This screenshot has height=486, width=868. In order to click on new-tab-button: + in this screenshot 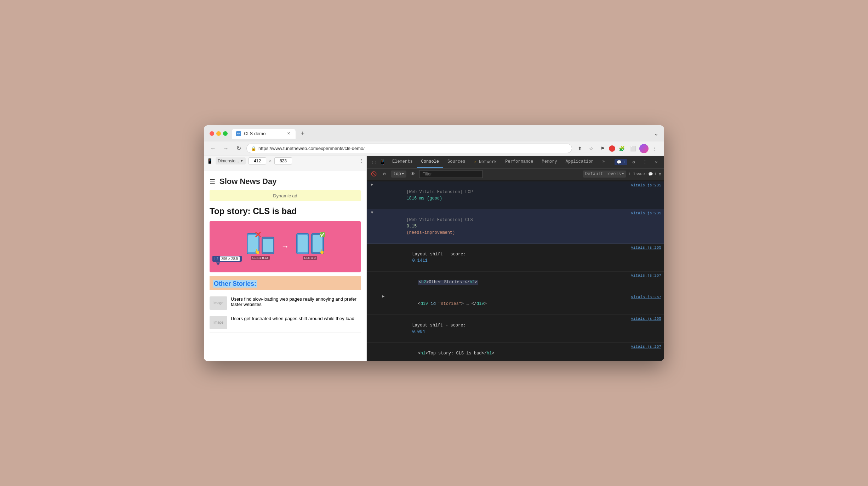, I will do `click(303, 134)`.